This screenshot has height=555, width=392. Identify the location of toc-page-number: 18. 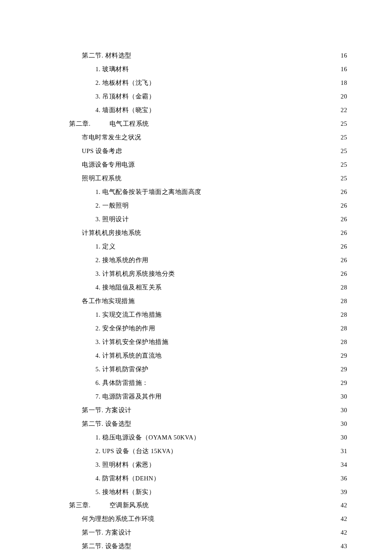
(344, 83).